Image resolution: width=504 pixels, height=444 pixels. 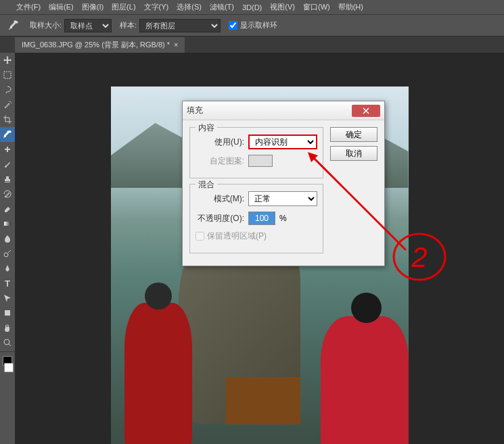 What do you see at coordinates (93, 7) in the screenshot?
I see `menu-image: 图像(I)` at bounding box center [93, 7].